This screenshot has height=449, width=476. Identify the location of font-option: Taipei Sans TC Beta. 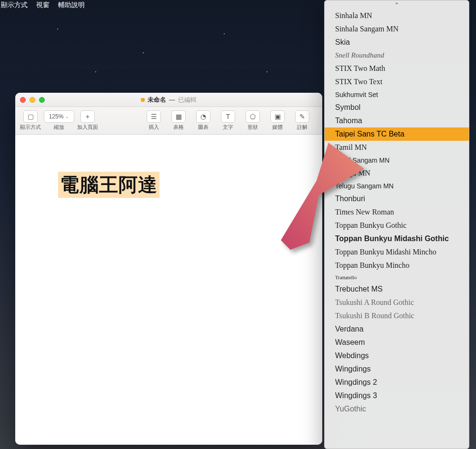
(397, 134).